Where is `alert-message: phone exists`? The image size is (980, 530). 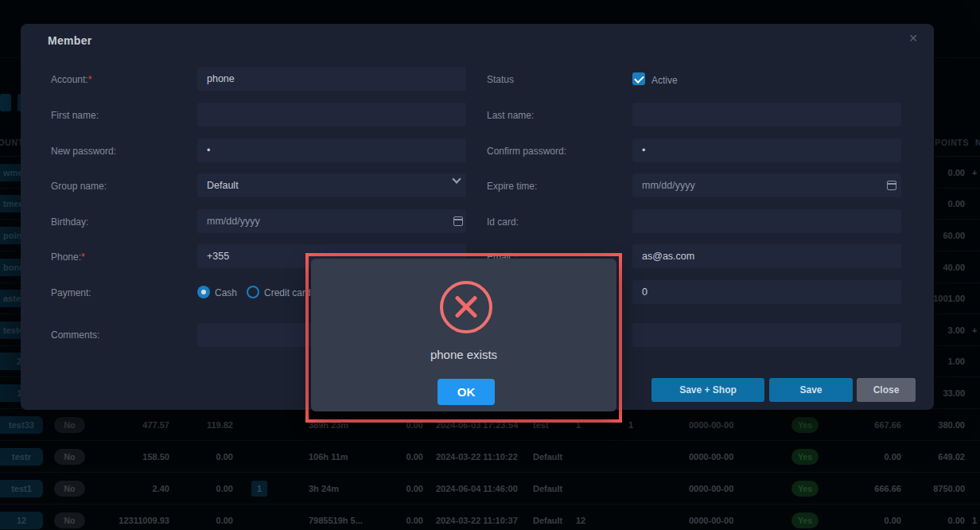
alert-message: phone exists is located at coordinates (464, 355).